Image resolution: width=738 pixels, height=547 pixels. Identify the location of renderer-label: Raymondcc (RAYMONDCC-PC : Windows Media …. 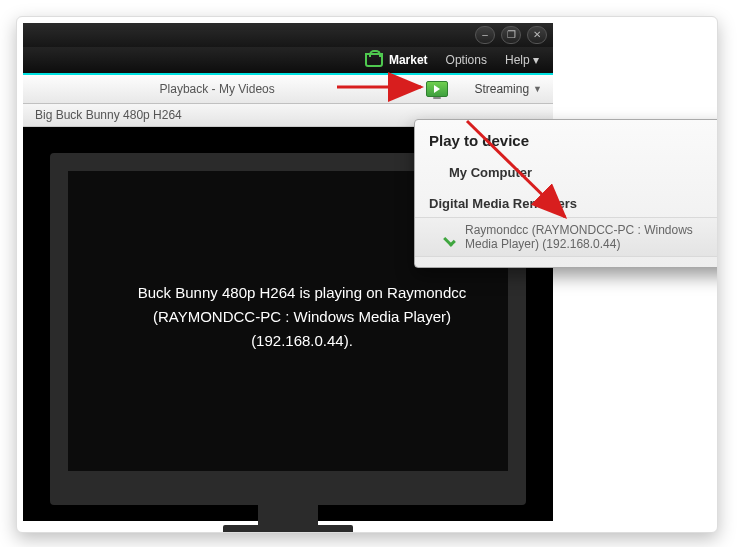
(592, 237).